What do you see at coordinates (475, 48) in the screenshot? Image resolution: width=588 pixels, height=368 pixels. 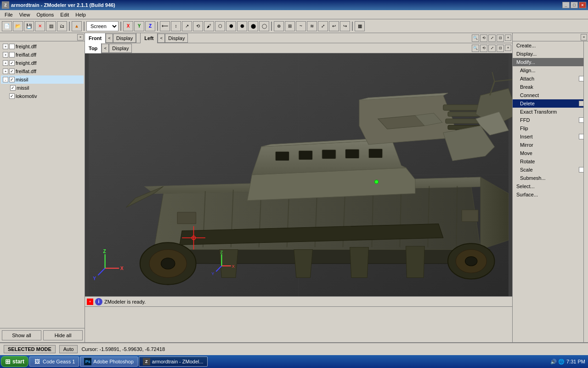 I see `3d-ctrl-1: 🔍` at bounding box center [475, 48].